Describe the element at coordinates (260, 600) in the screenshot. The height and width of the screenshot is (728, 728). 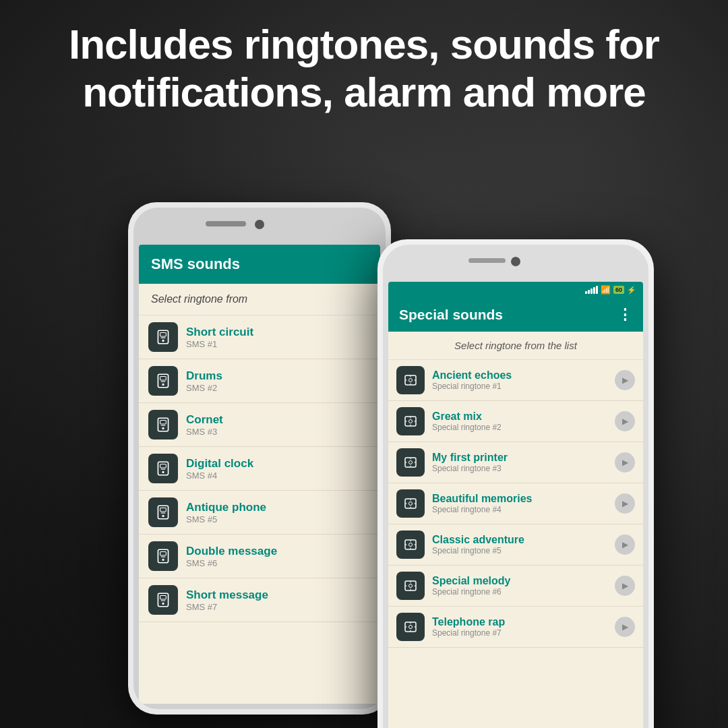
I see `sms-list-item: Short message SMS #7` at that location.